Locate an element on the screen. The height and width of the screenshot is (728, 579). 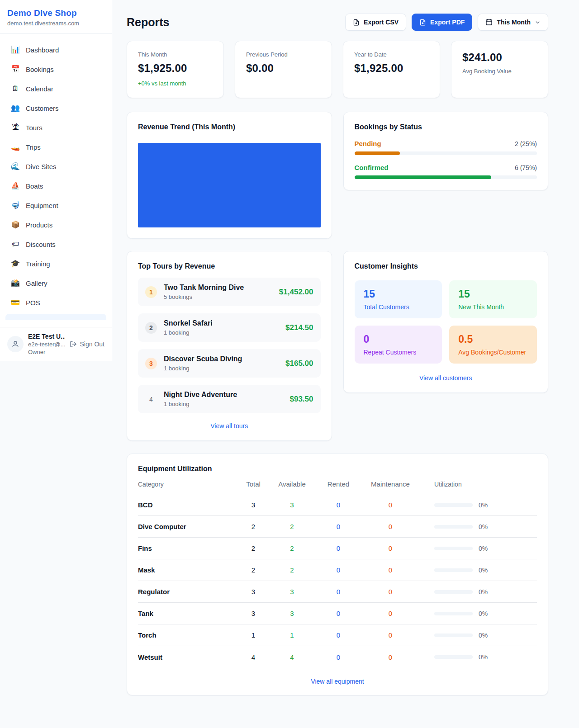
sidebar-item-discounts: 🏷 Discounts is located at coordinates (56, 244).